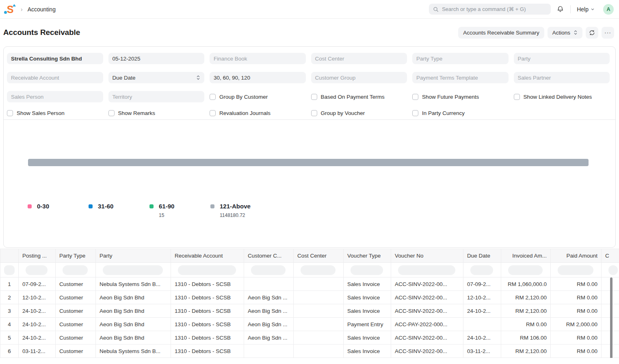 This screenshot has height=364, width=619. Describe the element at coordinates (157, 58) in the screenshot. I see `report-date-filter: 05-12-2025` at that location.